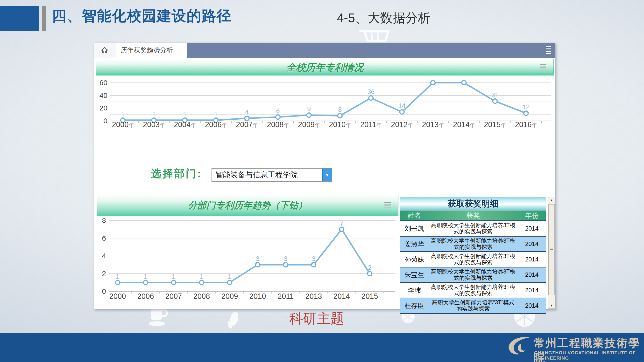  Describe the element at coordinates (325, 112) in the screenshot. I see `school-patents-line-chart: 020406012000年12003年12004年12006年42007年620…` at that location.